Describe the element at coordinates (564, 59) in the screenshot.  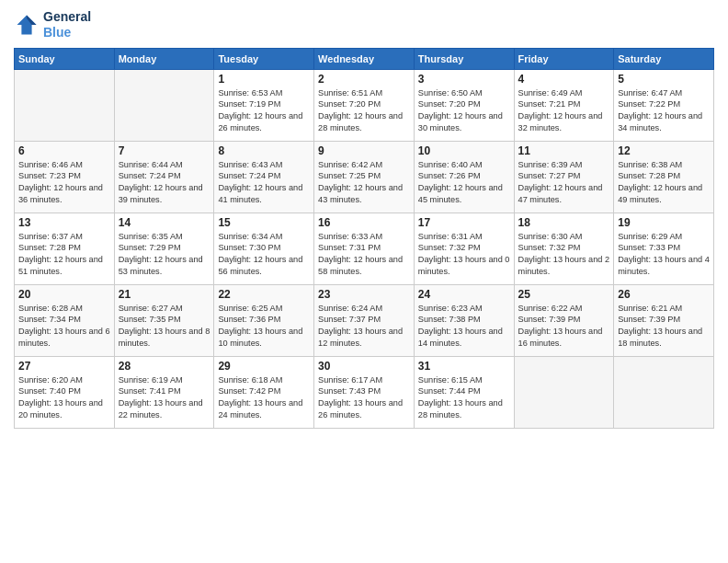
I see `weekday-header: Friday` at that location.